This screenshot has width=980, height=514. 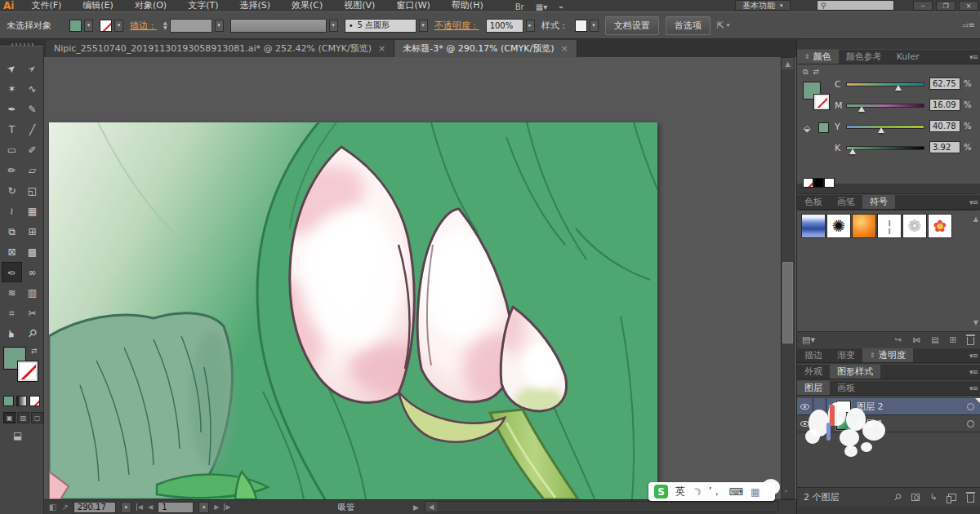 I want to click on expand-arrow-icon: ▶, so click(x=831, y=424).